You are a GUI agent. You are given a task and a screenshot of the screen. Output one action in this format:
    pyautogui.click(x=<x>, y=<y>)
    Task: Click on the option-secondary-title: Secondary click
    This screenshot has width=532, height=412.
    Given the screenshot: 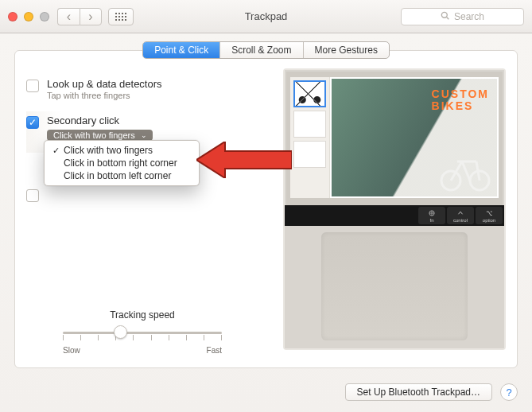 What is the action you would take?
    pyautogui.click(x=100, y=121)
    